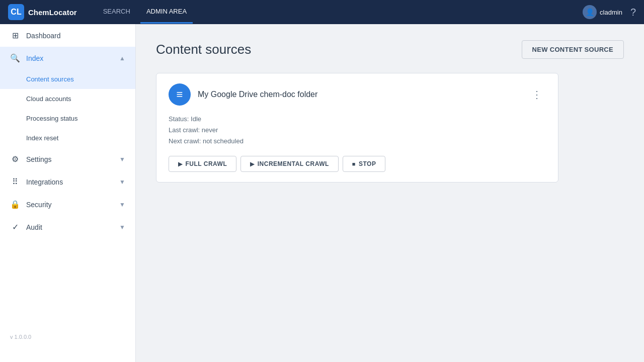  I want to click on source-actions: ▶ FULL CRAWL ▶ INCREMENTAL CRAWL ■ STOP, so click(357, 164).